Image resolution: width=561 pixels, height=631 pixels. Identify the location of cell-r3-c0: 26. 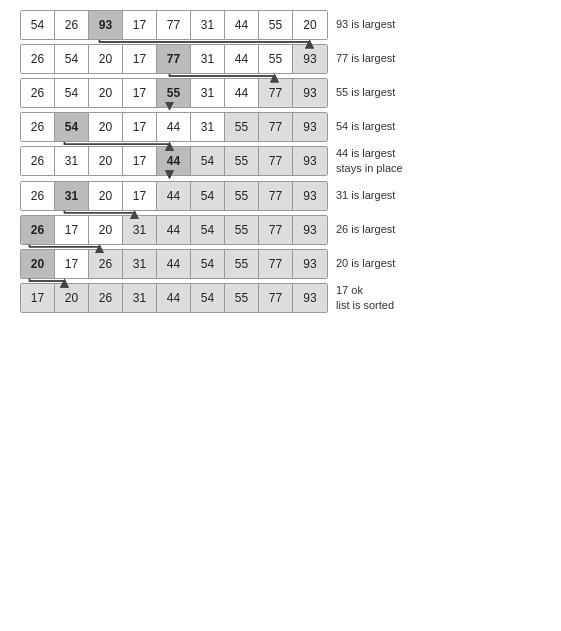
(38, 127).